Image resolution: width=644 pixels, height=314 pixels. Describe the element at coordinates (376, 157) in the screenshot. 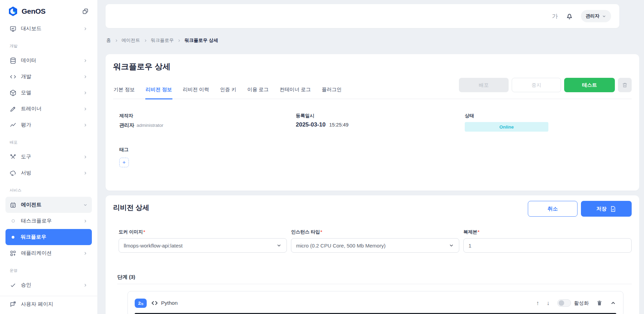

I see `tag-block: 태그 +` at that location.